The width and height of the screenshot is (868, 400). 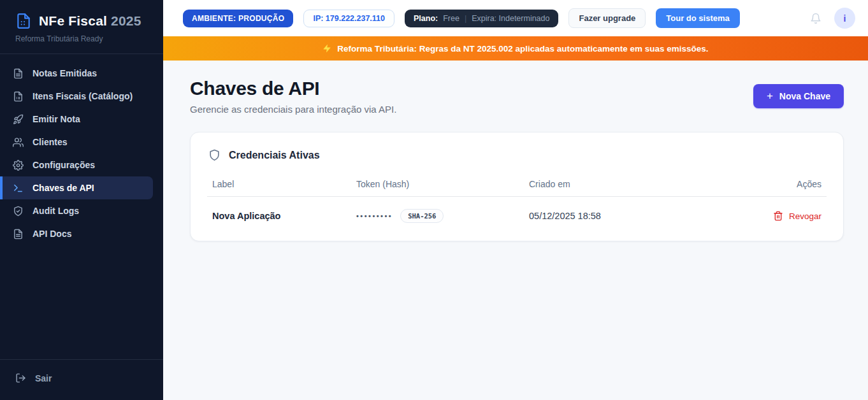 What do you see at coordinates (43, 378) in the screenshot?
I see `logout-label: Sair` at bounding box center [43, 378].